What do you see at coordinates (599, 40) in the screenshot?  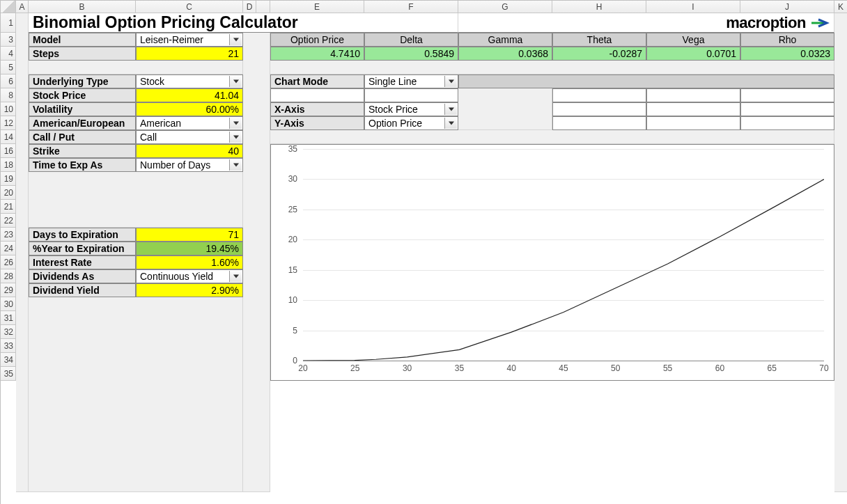 I see `greek-h-theta: Theta` at bounding box center [599, 40].